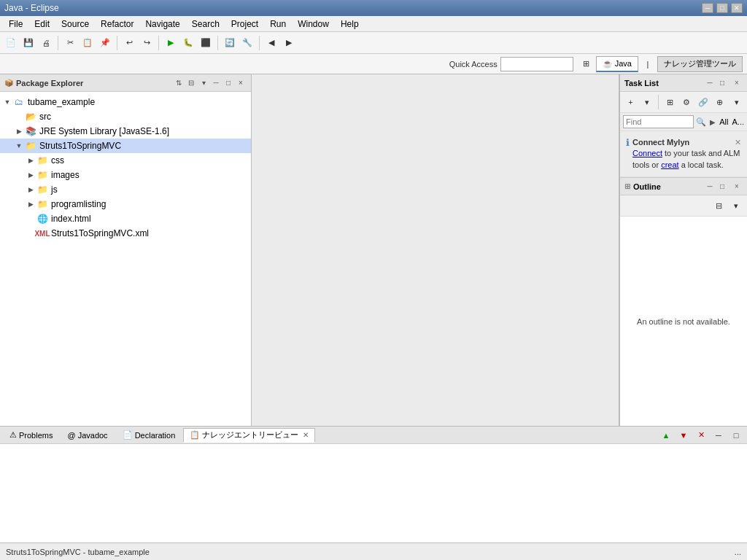 The width and height of the screenshot is (747, 560). What do you see at coordinates (128, 435) in the screenshot?
I see `declaration-icon: 📄` at bounding box center [128, 435].